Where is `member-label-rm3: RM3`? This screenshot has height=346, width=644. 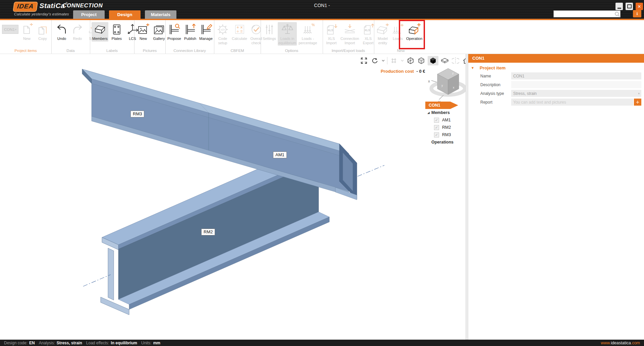 member-label-rm3: RM3 is located at coordinates (138, 114).